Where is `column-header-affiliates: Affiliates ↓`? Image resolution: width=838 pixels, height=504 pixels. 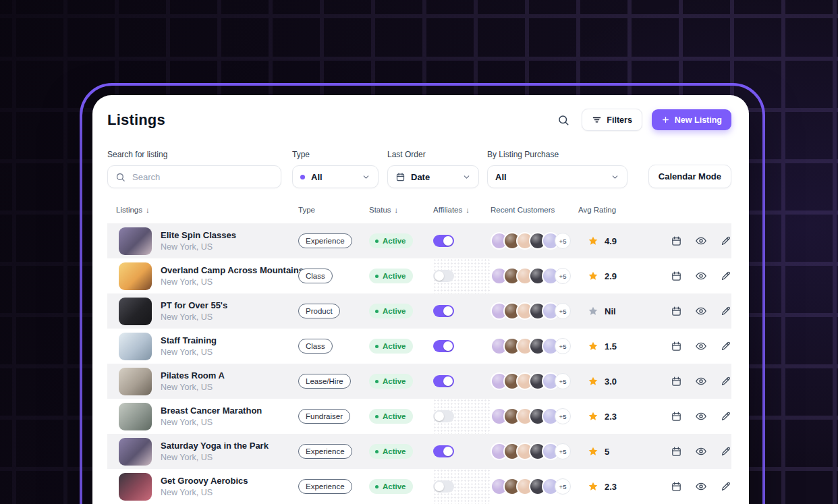
column-header-affiliates: Affiliates ↓ is located at coordinates (462, 210).